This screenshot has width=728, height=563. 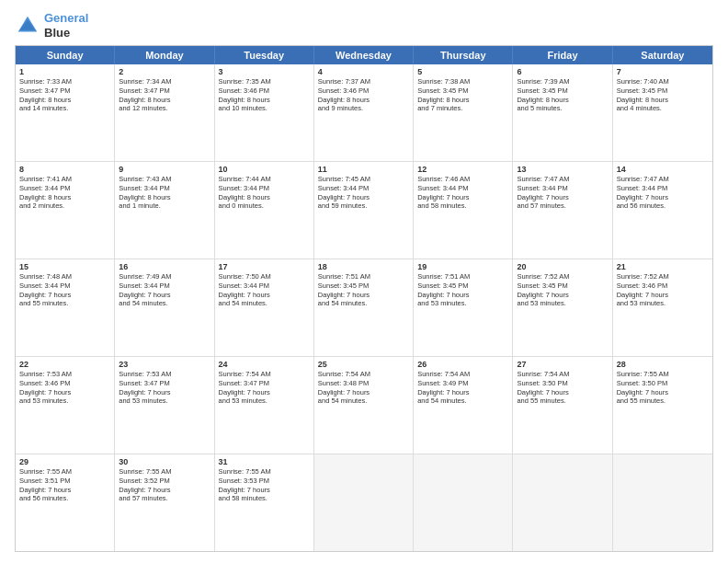 What do you see at coordinates (364, 179) in the screenshot?
I see `cell-info-line: Sunrise: 7:45 AM` at bounding box center [364, 179].